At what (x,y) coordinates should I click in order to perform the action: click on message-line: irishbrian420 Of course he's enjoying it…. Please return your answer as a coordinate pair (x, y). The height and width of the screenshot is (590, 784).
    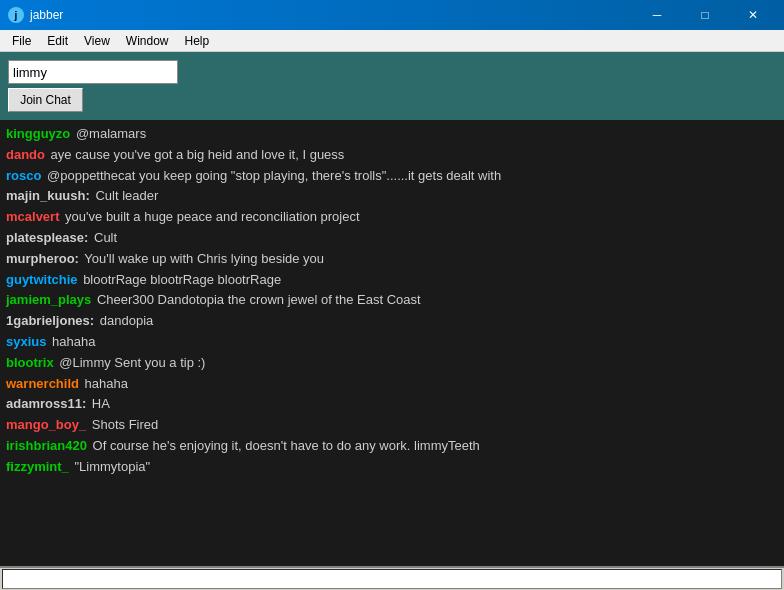
    Looking at the image, I should click on (392, 446).